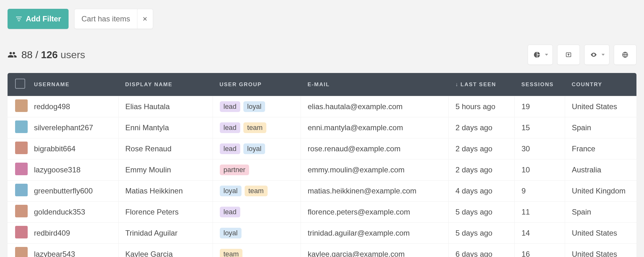 Image resolution: width=644 pixels, height=257 pixels. Describe the element at coordinates (257, 233) in the screenshot. I see `cell-usergroup: loyal` at that location.